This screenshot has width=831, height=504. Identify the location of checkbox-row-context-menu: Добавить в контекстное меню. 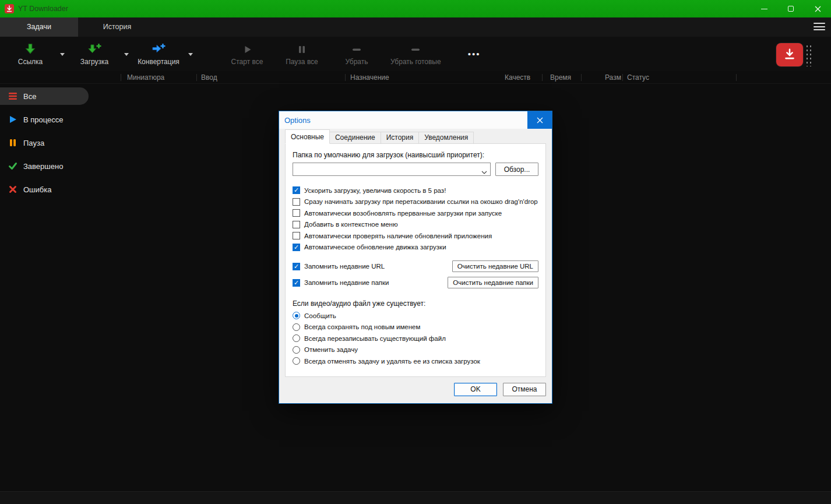
(416, 225).